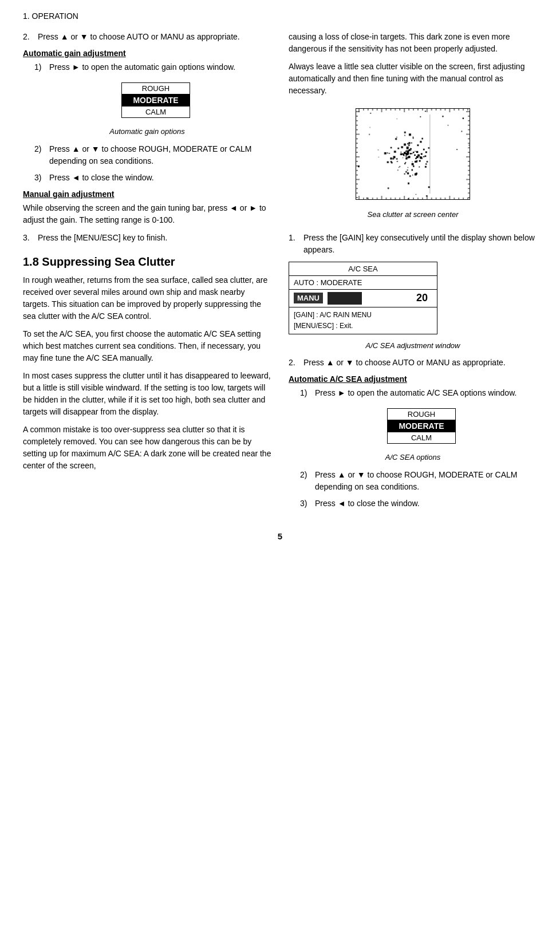 The width and height of the screenshot is (560, 935). I want to click on gain-options-box: ROUGH MODERATE CALM, so click(156, 100).